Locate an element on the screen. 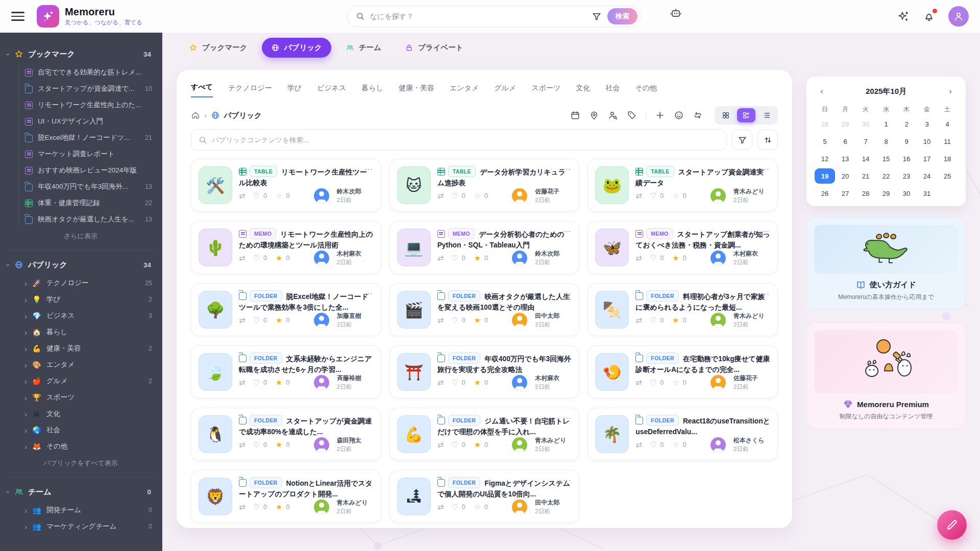 The width and height of the screenshot is (980, 551). content-card: 🌴 FOLDERReact18のuseTransitionとuseDeferre… is located at coordinates (683, 434).